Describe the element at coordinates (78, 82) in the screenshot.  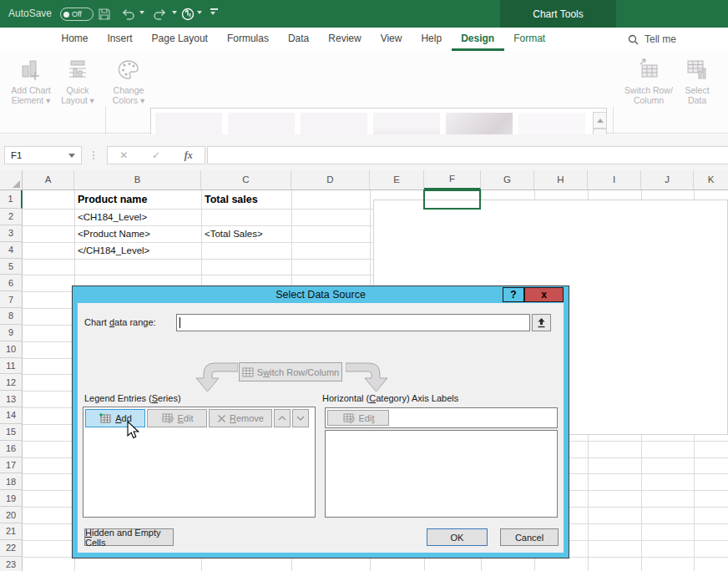
I see `quick-layout-button: Quick Layout ▾` at that location.